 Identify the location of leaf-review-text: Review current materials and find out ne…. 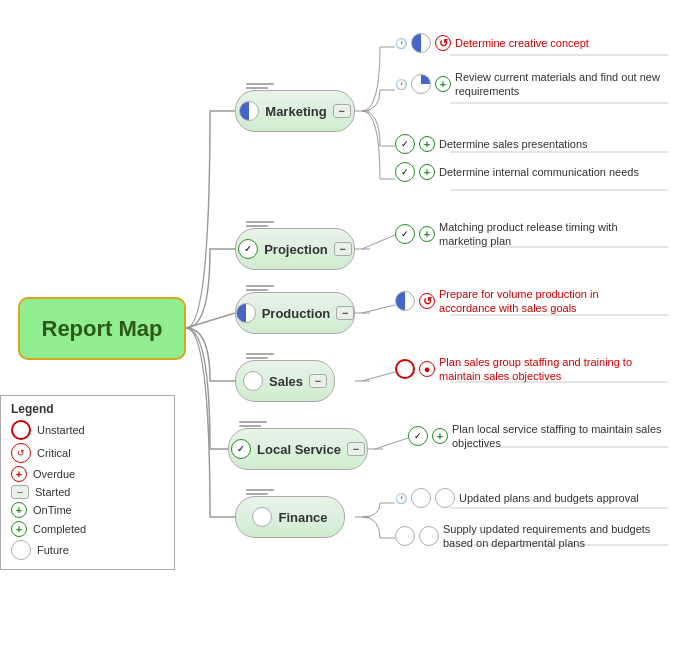
(560, 84).